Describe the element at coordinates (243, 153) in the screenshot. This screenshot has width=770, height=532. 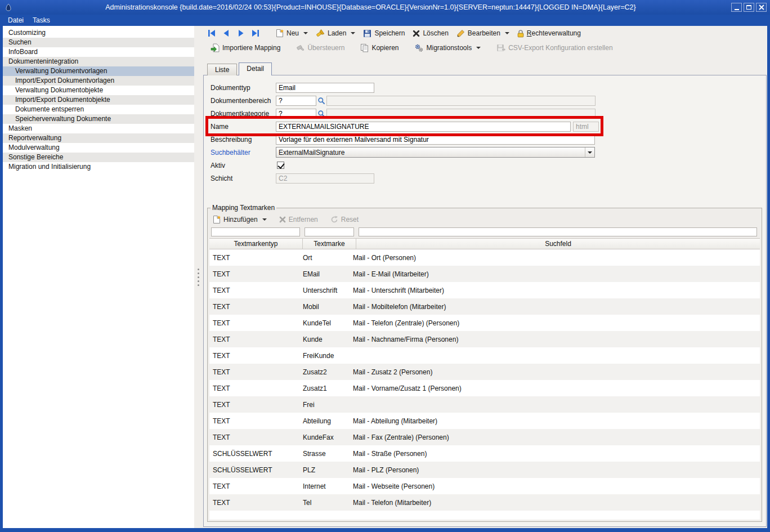
I see `suchbehaelter-label: Suchbehälter` at that location.